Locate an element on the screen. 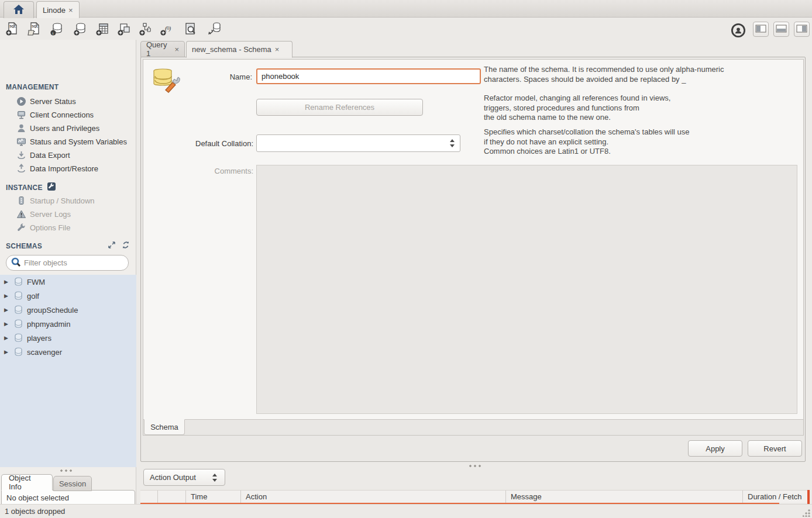 Image resolution: width=812 pixels, height=518 pixels. object-info-text: No object selected is located at coordinates (37, 498).